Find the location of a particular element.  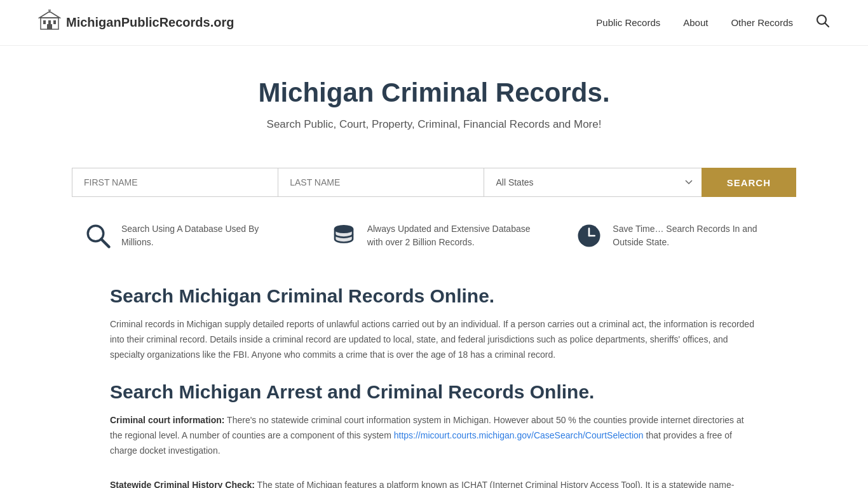

nav-public-records: Public Records is located at coordinates (628, 23).